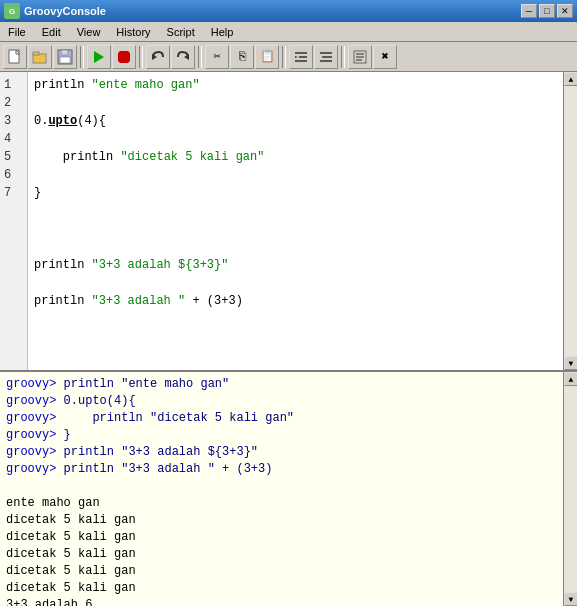  I want to click on editor-scrollbar: ▲ ▼, so click(570, 221).